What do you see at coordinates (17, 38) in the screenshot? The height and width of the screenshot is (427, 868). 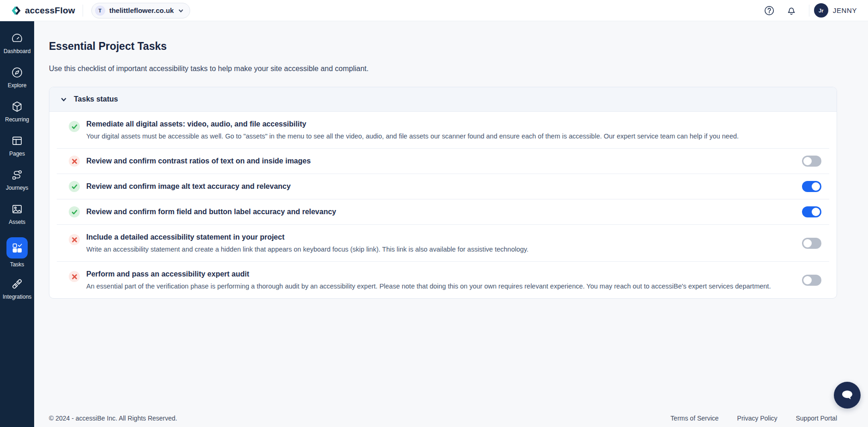 I see `gauge-icon` at bounding box center [17, 38].